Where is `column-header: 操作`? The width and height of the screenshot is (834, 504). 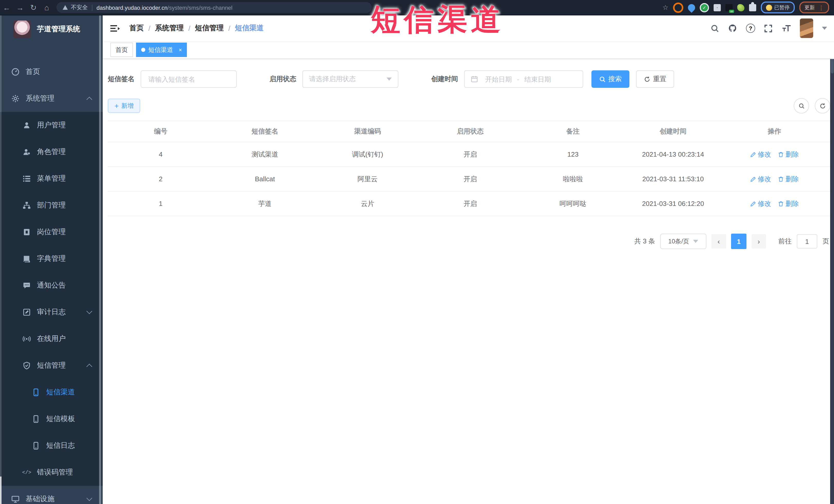 column-header: 操作 is located at coordinates (774, 131).